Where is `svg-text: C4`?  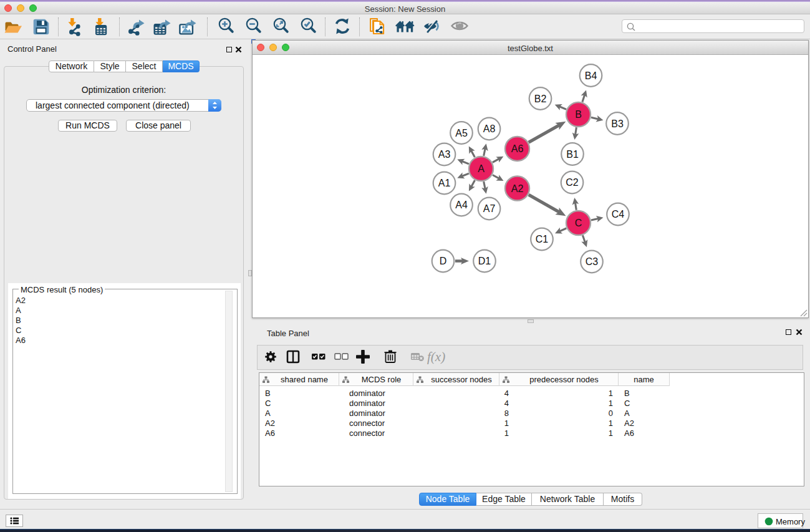
svg-text: C4 is located at coordinates (619, 215).